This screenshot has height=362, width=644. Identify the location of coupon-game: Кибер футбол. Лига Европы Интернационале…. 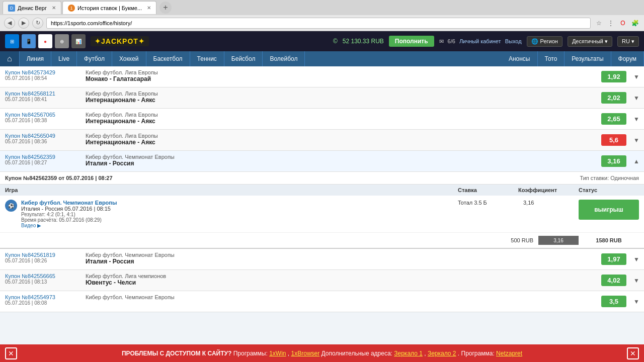
(335, 98).